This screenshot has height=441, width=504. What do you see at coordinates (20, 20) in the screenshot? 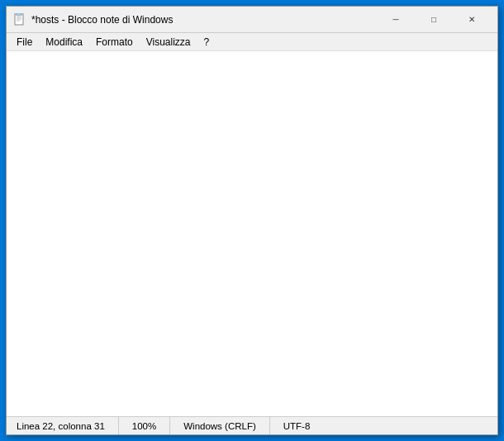
I see `app-icon` at bounding box center [20, 20].